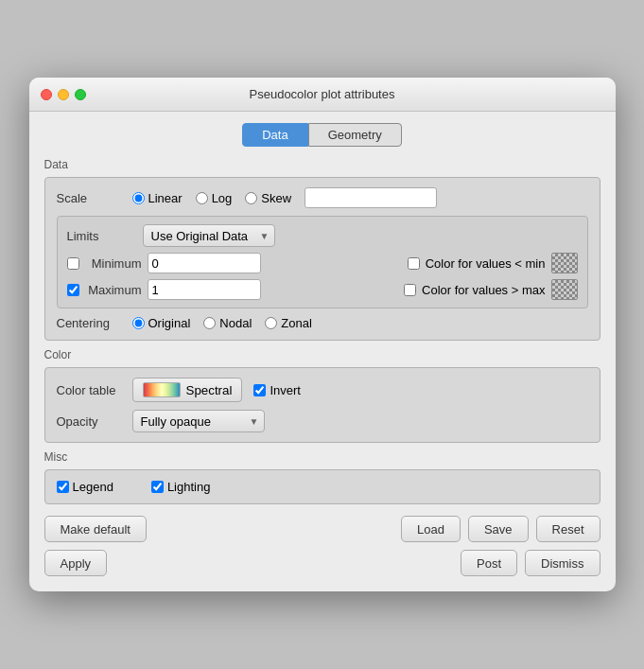  Describe the element at coordinates (270, 324) in the screenshot. I see `centering-zonal-radio` at that location.